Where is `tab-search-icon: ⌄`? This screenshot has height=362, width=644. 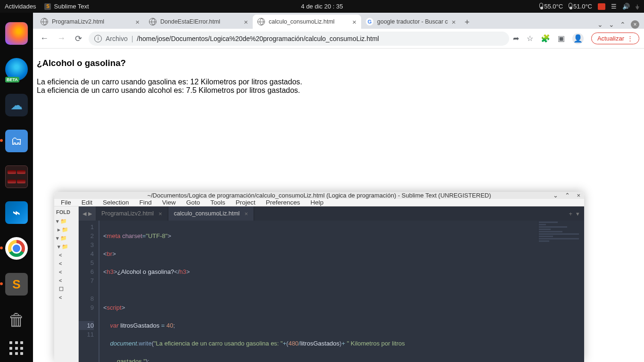 tab-search-icon: ⌄ is located at coordinates (600, 25).